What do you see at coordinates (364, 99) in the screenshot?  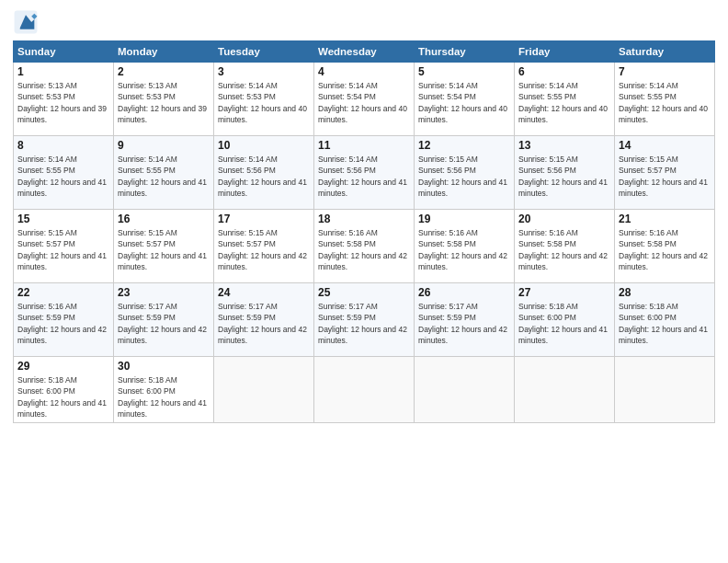 I see `calendar-row-1: 1 Sunrise: 5:13 AM Sunset: 5:53 PM Dayli…` at bounding box center [364, 99].